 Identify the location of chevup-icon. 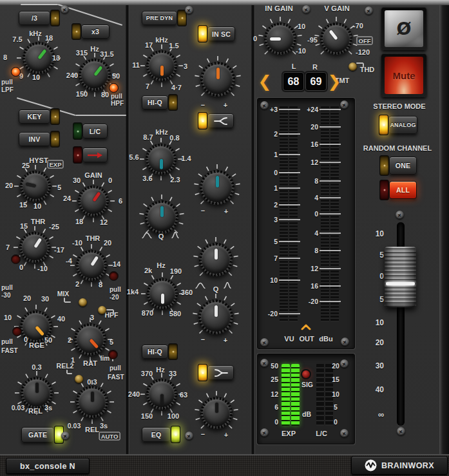
(306, 327).